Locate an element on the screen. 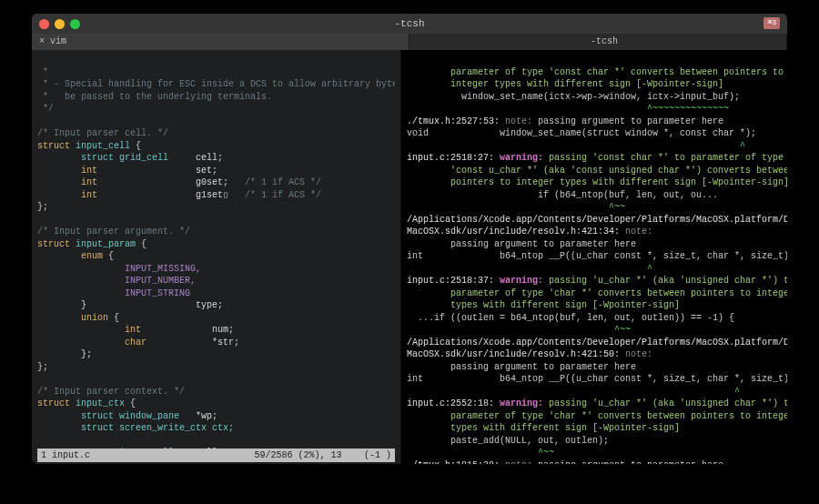 This screenshot has height=504, width=819. tab-close-icon: × is located at coordinates (42, 42).